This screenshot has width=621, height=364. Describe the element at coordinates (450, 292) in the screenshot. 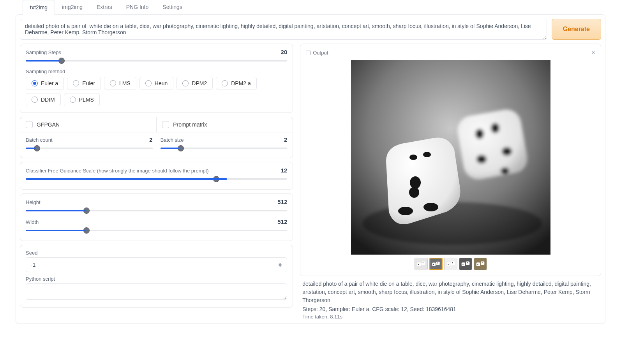

I see `output-caption: detailed photo of a pair of white die on…` at that location.